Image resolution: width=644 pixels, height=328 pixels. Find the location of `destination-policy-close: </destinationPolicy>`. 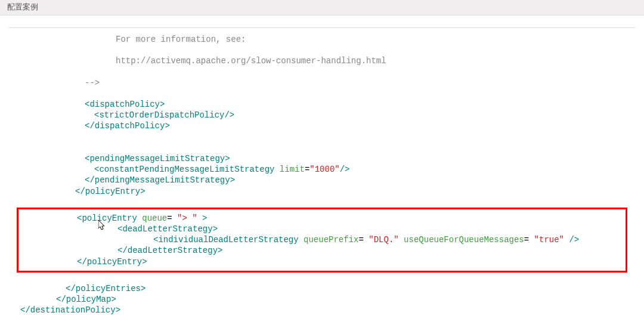

destination-policy-close: </destinationPolicy> is located at coordinates (322, 310).